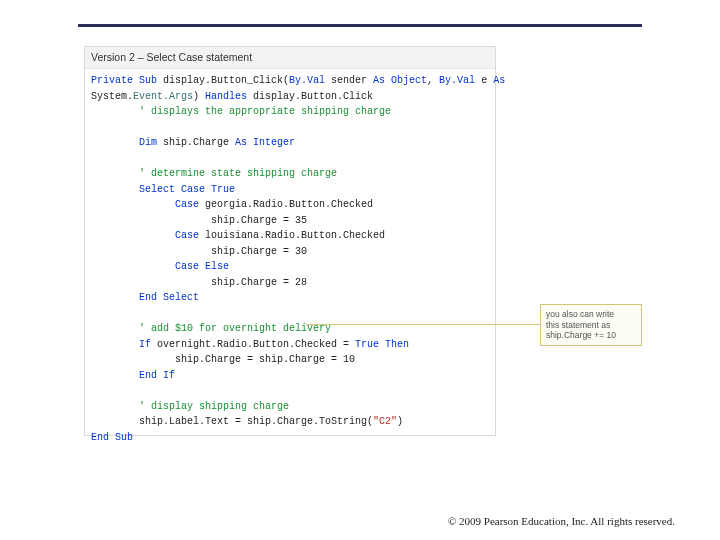  I want to click on code-text: ship.Charge, so click(196, 142).